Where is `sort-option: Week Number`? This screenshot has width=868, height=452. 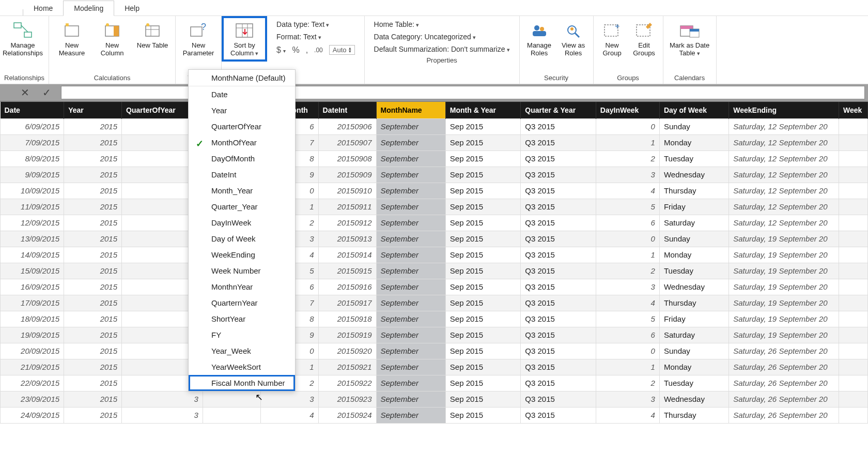 sort-option: Week Number is located at coordinates (242, 271).